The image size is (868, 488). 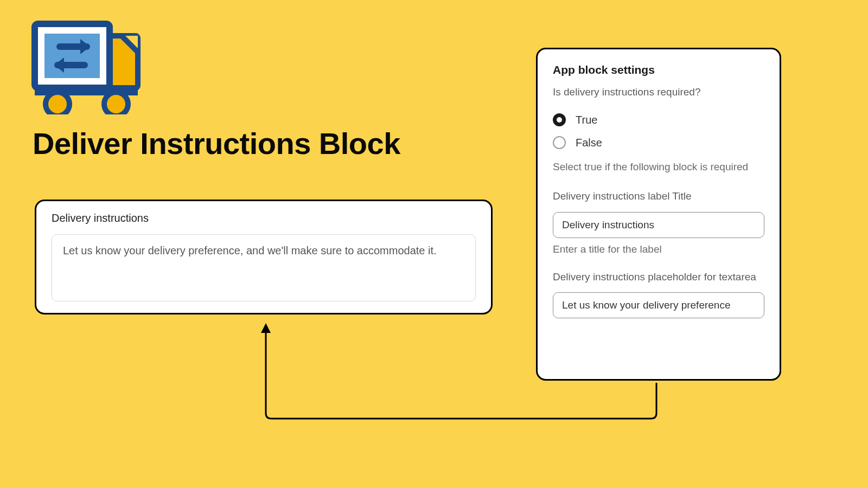 I want to click on placeholder-field-label: Delivery instructions placeholder for te…, so click(x=659, y=278).